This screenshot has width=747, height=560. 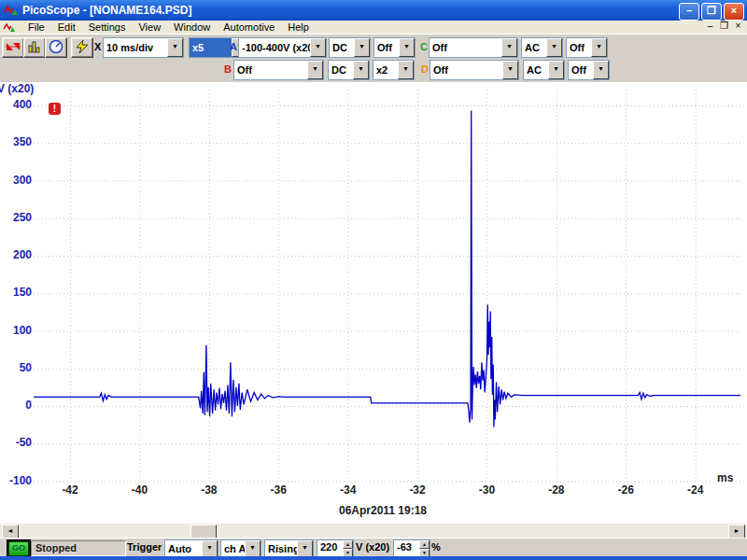 What do you see at coordinates (107, 28) in the screenshot?
I see `menu-item-settings: Settings` at bounding box center [107, 28].